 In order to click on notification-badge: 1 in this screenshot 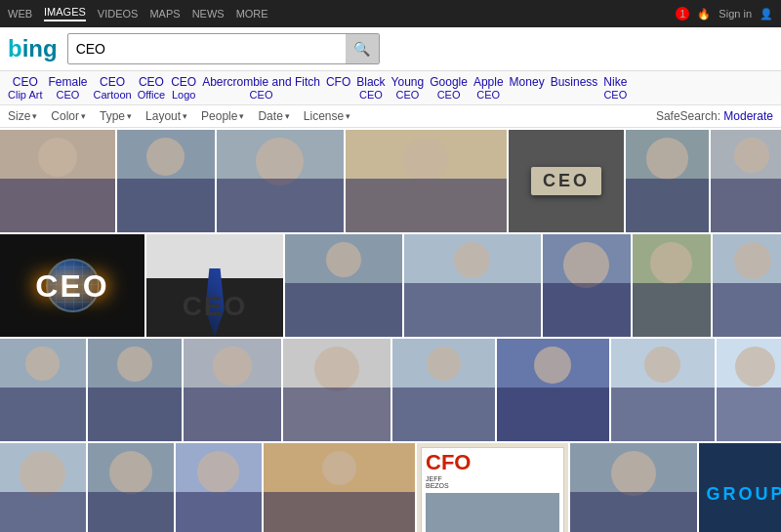, I will do `click(682, 14)`.